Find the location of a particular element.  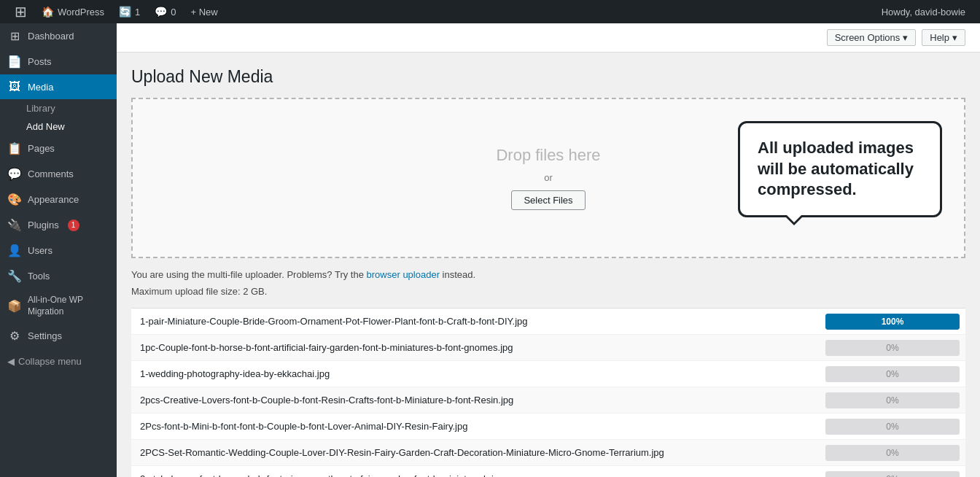

sidebar-label-media: Media is located at coordinates (41, 88).